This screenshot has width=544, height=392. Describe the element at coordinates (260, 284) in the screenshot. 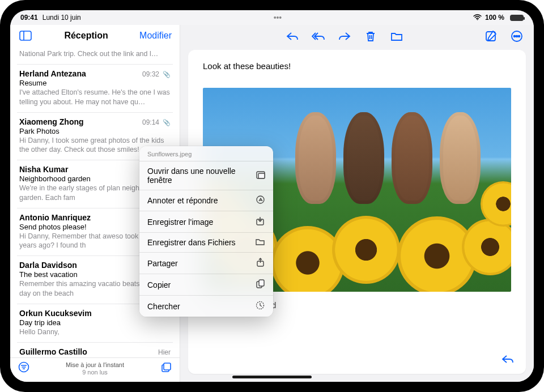

I see `copy-icon` at that location.